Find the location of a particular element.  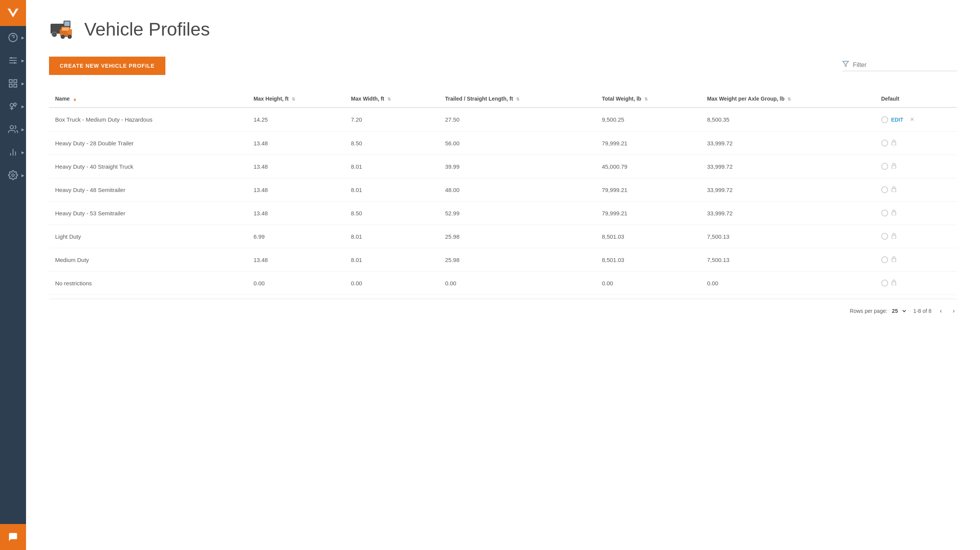

cell-max-width: 0.00 is located at coordinates (392, 283).